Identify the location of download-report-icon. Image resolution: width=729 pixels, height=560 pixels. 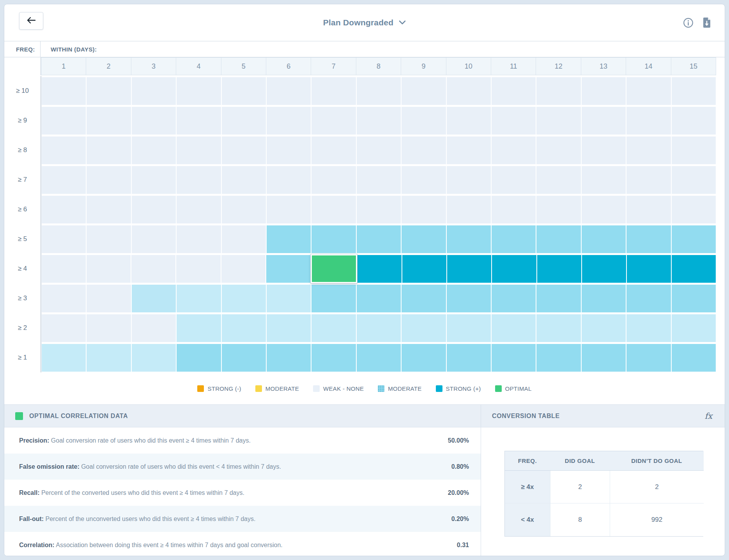
(707, 23).